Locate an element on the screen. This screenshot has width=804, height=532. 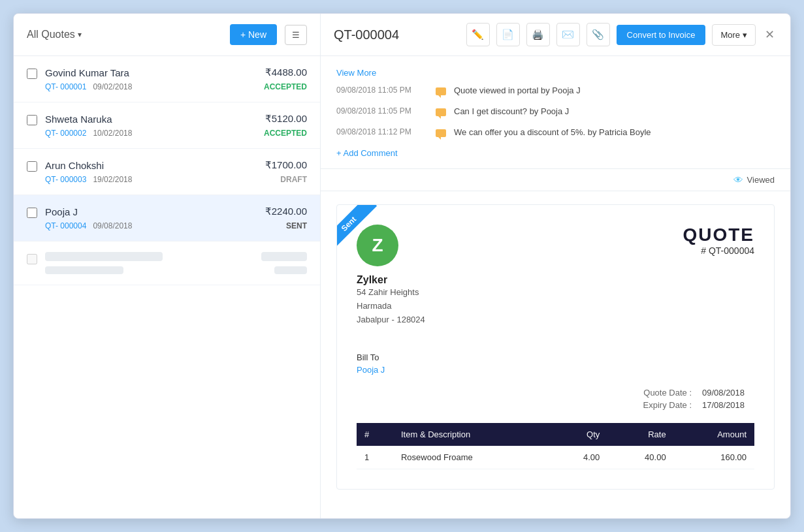
activity-text: We can offer you a discount of 5%. by Pa… is located at coordinates (614, 132).